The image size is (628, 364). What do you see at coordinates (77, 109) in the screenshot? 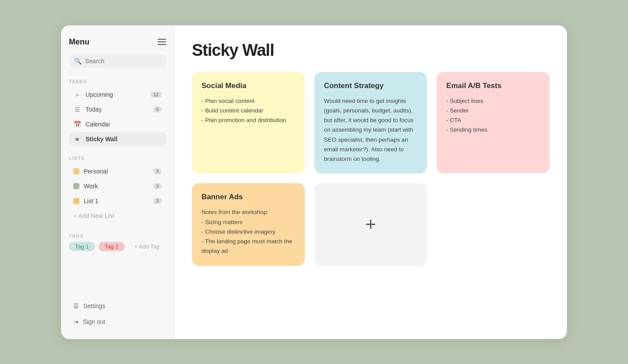
I see `today-icon: ☰` at bounding box center [77, 109].